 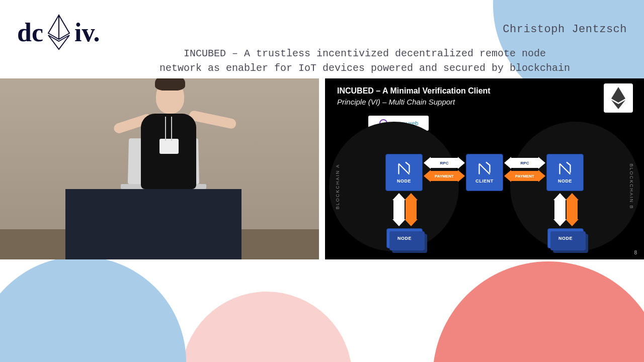 What do you see at coordinates (365, 61) in the screenshot?
I see `talk-title: INCUBED – A trustless incentivized decen…` at bounding box center [365, 61].